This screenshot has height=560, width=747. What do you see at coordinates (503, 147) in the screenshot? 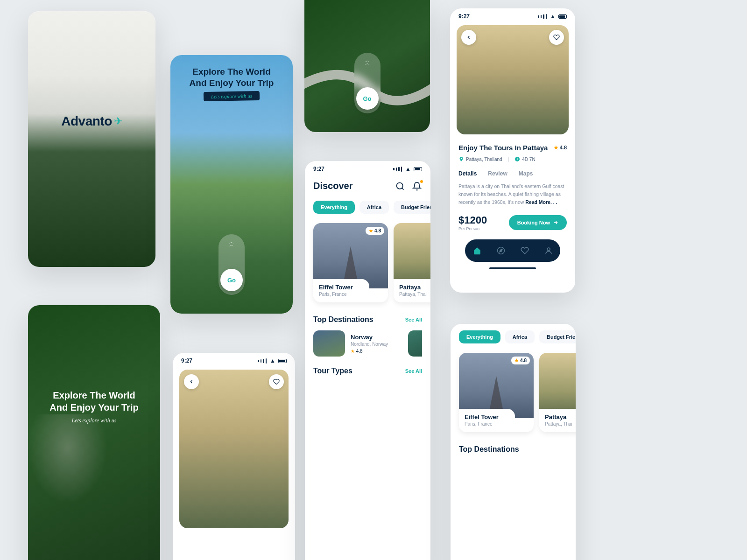
I see `detail-title: Enjoy The Tours In Pattaya` at bounding box center [503, 147].